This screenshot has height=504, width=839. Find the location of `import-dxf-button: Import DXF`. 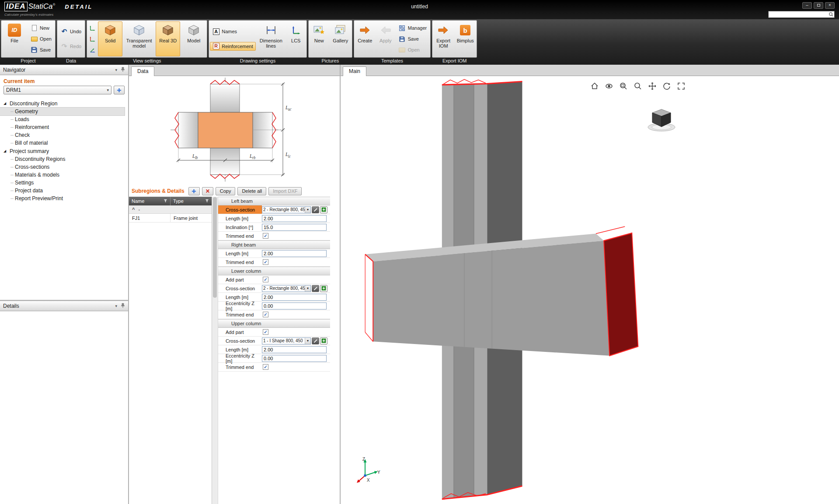

import-dxf-button: Import DXF is located at coordinates (285, 191).